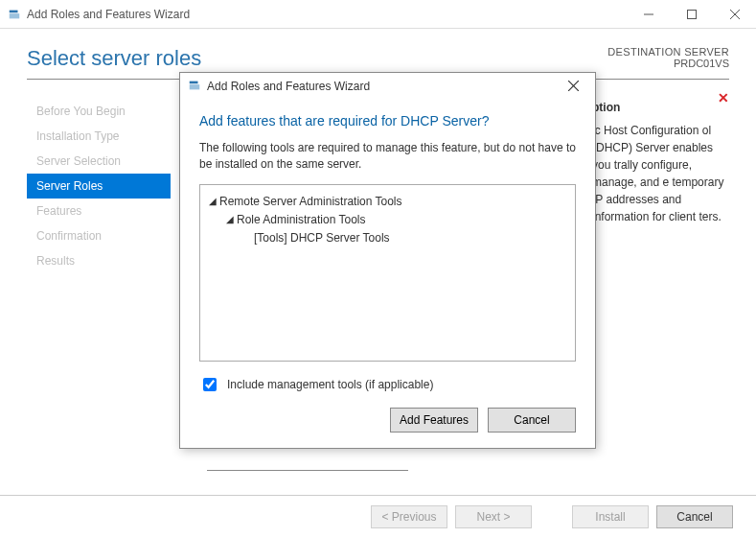 The image size is (756, 538). I want to click on destination-label: DESTINATION SERVER, so click(669, 52).